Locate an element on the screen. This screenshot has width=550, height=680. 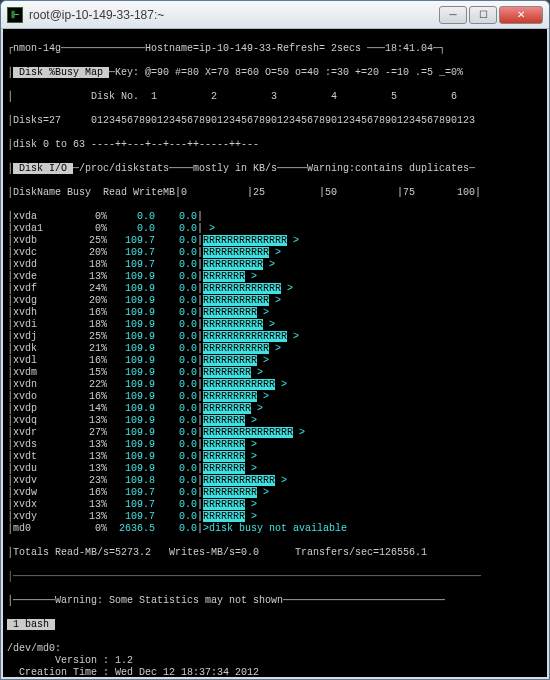
minimize-button: ─ is located at coordinates (453, 15).